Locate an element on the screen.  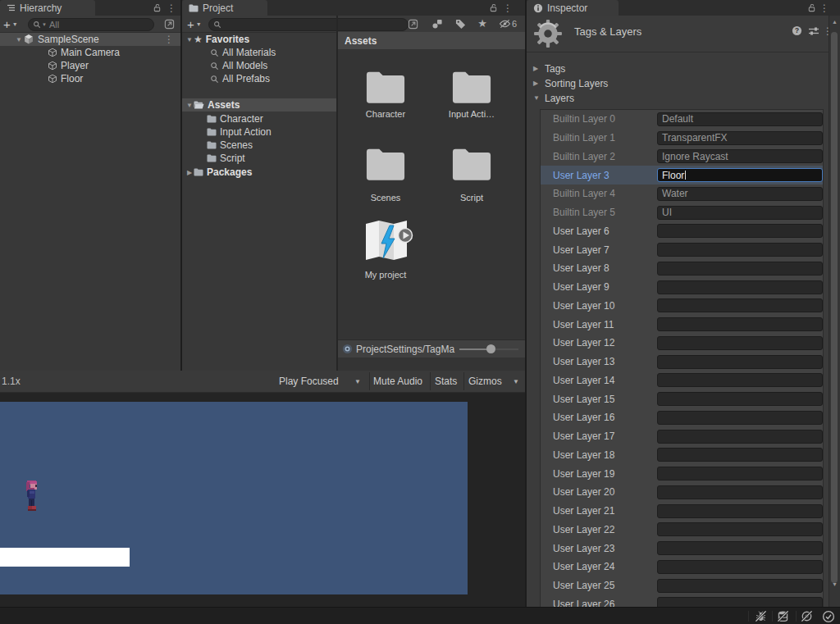
hierarchy-icon is located at coordinates (11, 8).